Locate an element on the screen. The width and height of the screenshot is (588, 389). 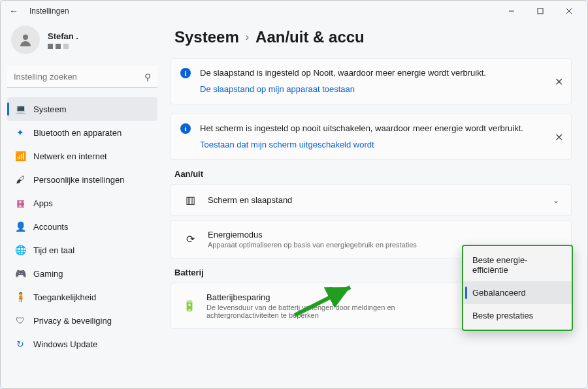
dropdown-option-best-performance: Beste prestaties is located at coordinates (517, 316).